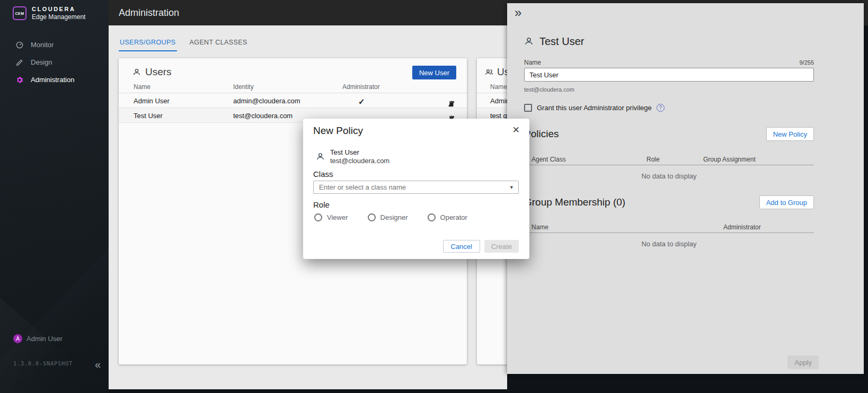 The image size is (868, 393). I want to click on page-title: Administration, so click(149, 13).